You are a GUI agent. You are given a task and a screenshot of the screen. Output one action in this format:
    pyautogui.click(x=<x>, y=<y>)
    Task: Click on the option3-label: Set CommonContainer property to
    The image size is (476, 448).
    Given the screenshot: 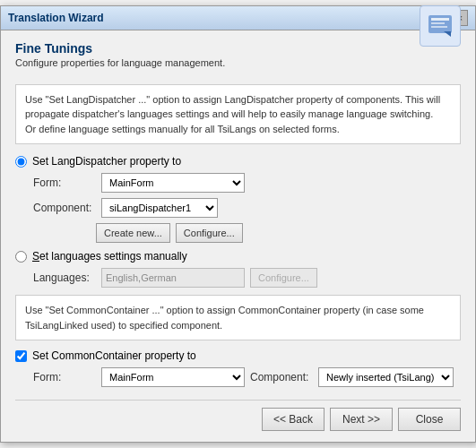 What is the action you would take?
    pyautogui.click(x=115, y=356)
    